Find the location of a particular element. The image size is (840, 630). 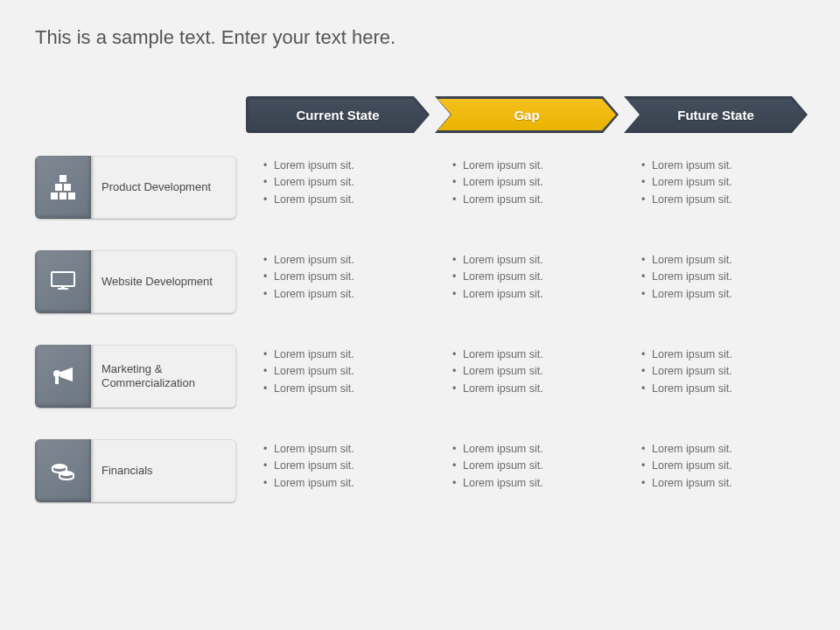

monitor-icon is located at coordinates (63, 282).